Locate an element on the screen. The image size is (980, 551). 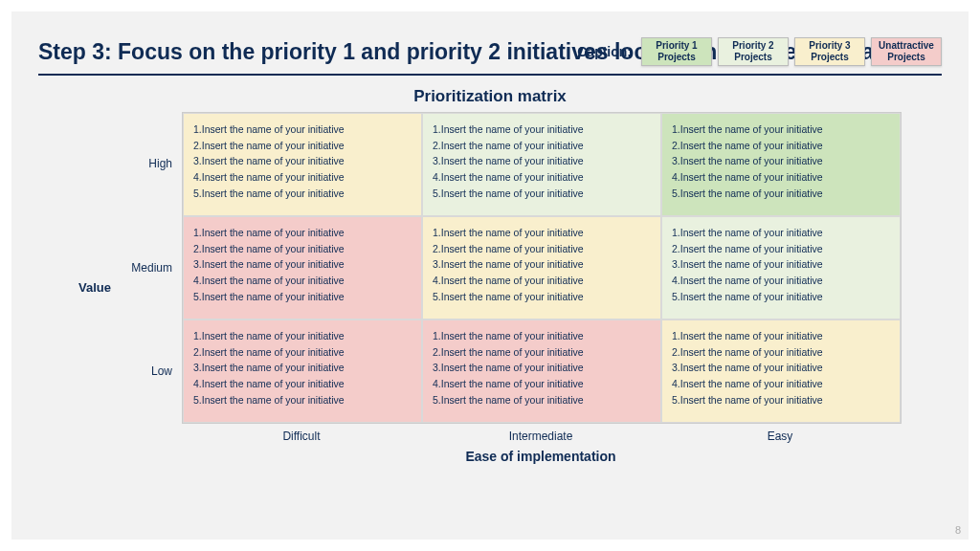
legend-unattractive: Unattractive Projects is located at coordinates (906, 52).